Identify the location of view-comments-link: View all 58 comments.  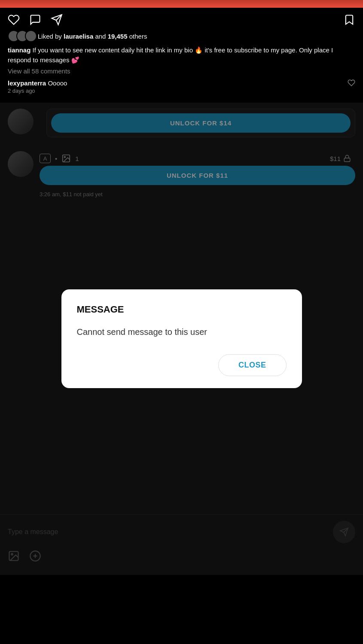
(181, 72).